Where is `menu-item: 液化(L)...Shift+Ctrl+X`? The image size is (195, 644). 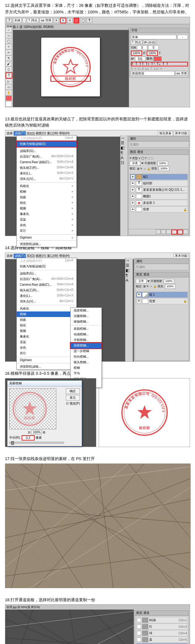
menu-item: 液化(L)...Shift+Ctrl+X is located at coordinates (46, 173).